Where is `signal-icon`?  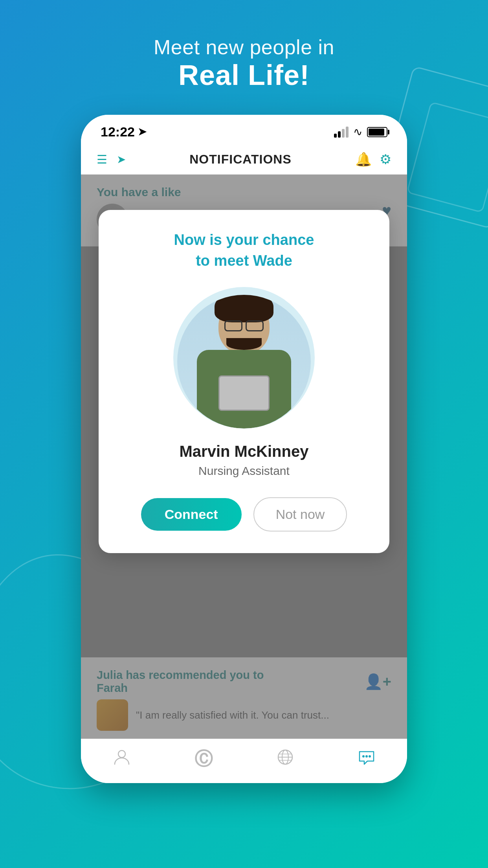 signal-icon is located at coordinates (341, 132).